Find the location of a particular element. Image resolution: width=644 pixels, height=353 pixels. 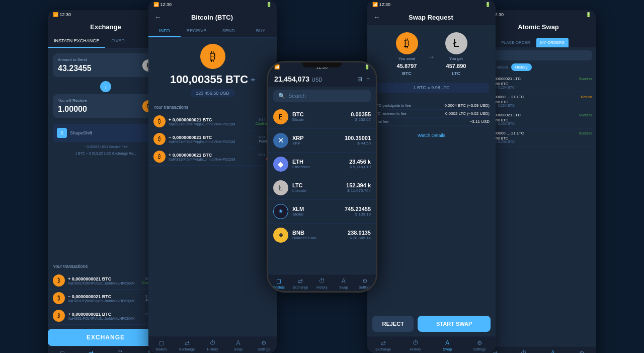

tx-icon-btc-1: ₿ is located at coordinates (59, 280).